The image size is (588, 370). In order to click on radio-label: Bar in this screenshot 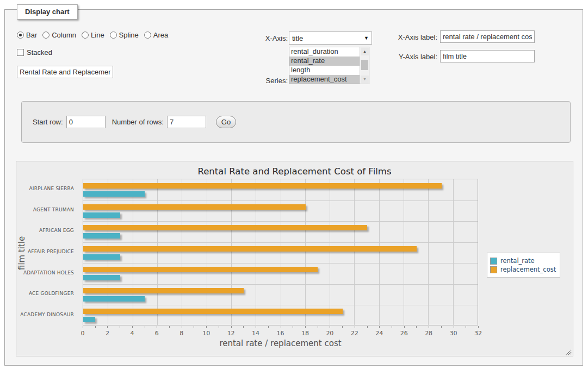, I will do `click(32, 35)`.